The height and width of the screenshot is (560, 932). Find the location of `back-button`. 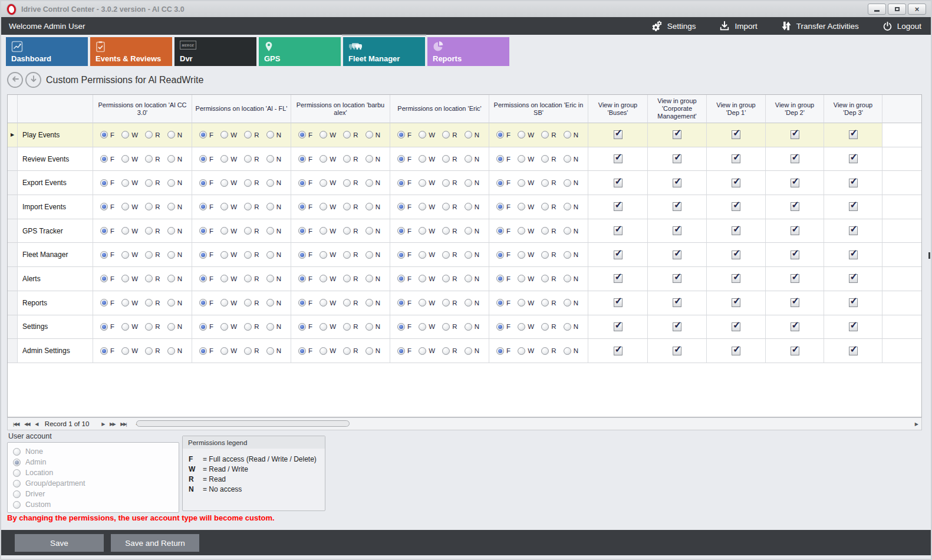

back-button is located at coordinates (15, 80).